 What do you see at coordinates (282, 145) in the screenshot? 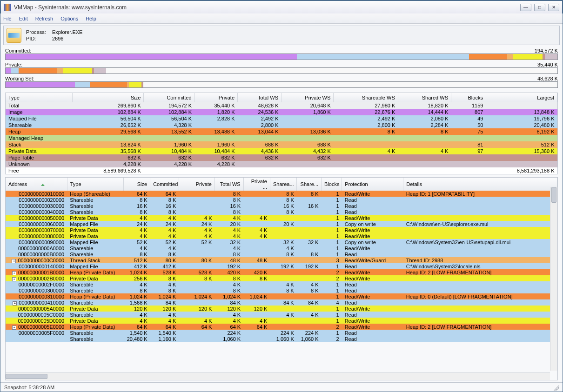
I see `summary-row: Stack13,824 K1,960 K1,960 K688 K688 K815…` at bounding box center [282, 145].